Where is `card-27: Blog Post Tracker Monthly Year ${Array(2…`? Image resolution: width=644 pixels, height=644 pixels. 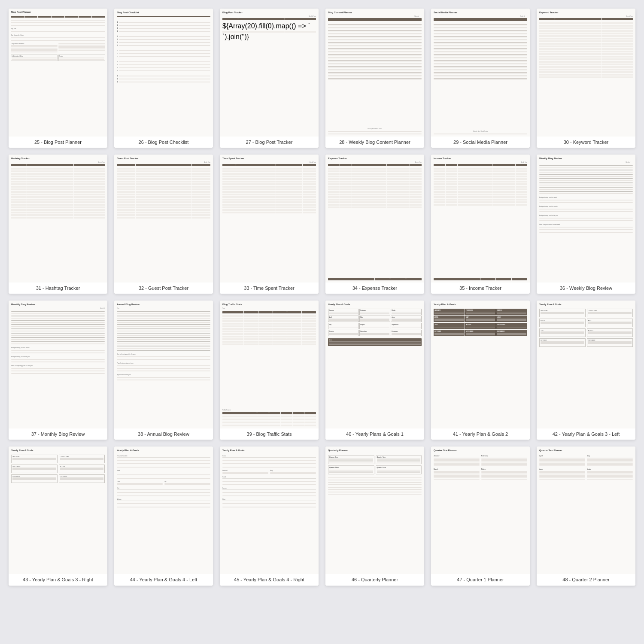 card-27: Blog Post Tracker Monthly Year ${Array(2… is located at coordinates (269, 78).